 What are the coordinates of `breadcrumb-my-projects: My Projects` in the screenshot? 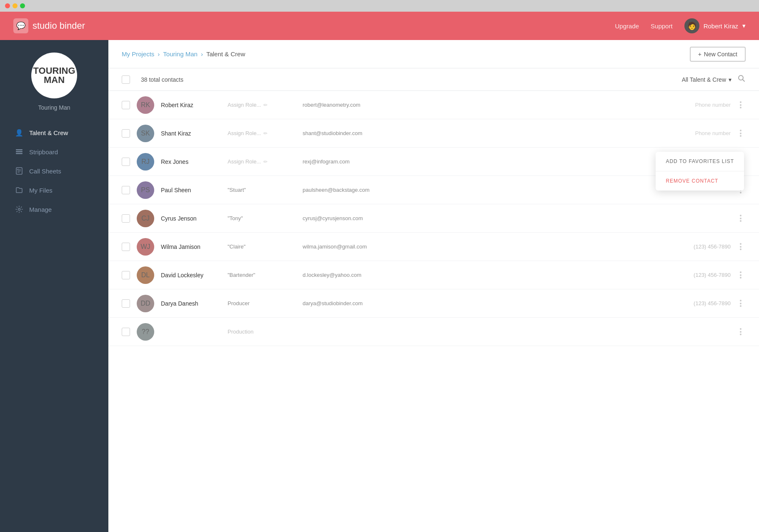 It's located at (138, 54).